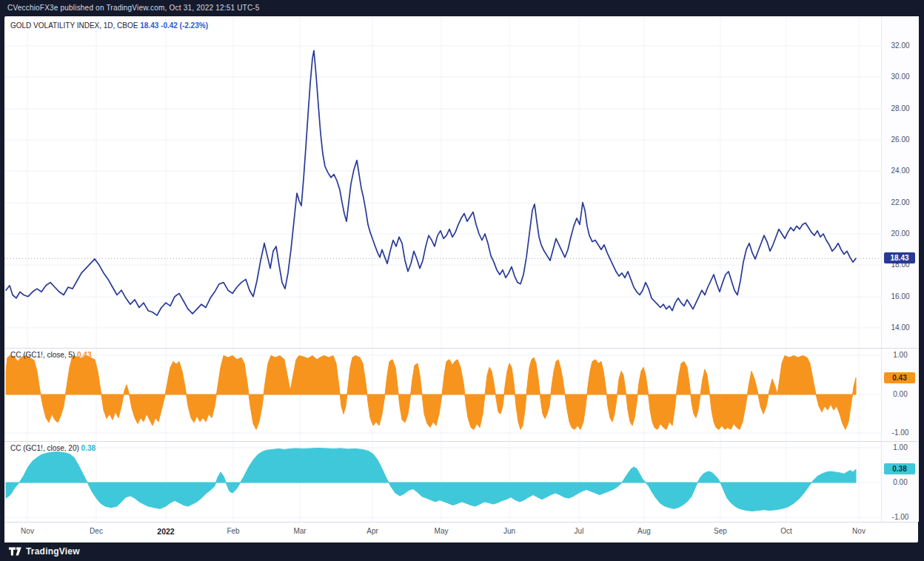 This screenshot has height=561, width=924. What do you see at coordinates (462, 8) in the screenshot?
I see `attribution-bar: CVecchioFX3e published on TradingView.co…` at bounding box center [462, 8].